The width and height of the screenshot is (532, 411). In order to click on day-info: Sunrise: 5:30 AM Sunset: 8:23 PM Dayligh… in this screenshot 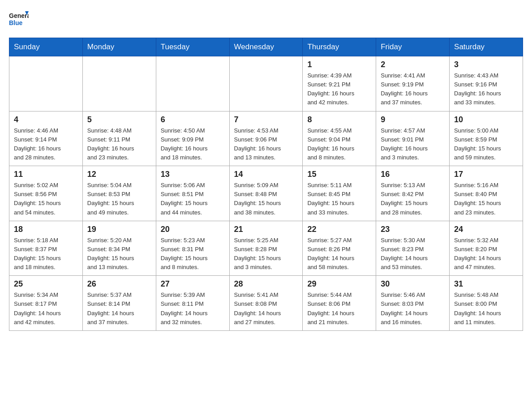, I will do `click(413, 254)`.